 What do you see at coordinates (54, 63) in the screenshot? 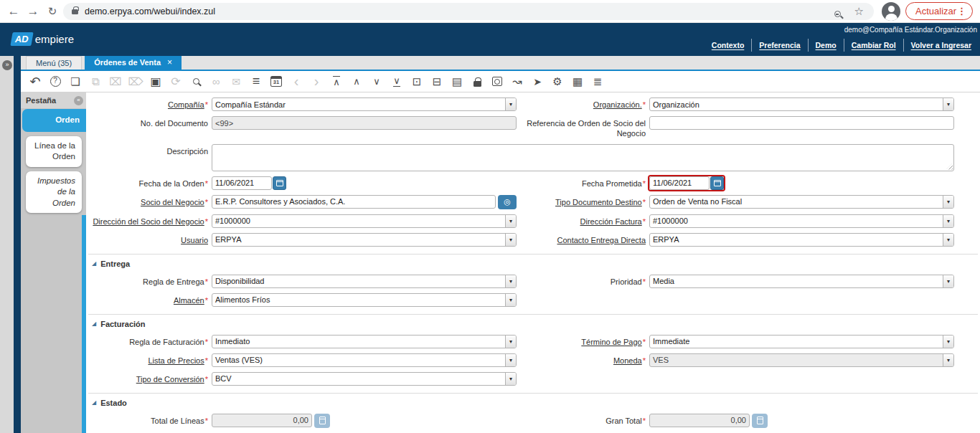
I see `tab-menu: Menú (35)` at bounding box center [54, 63].